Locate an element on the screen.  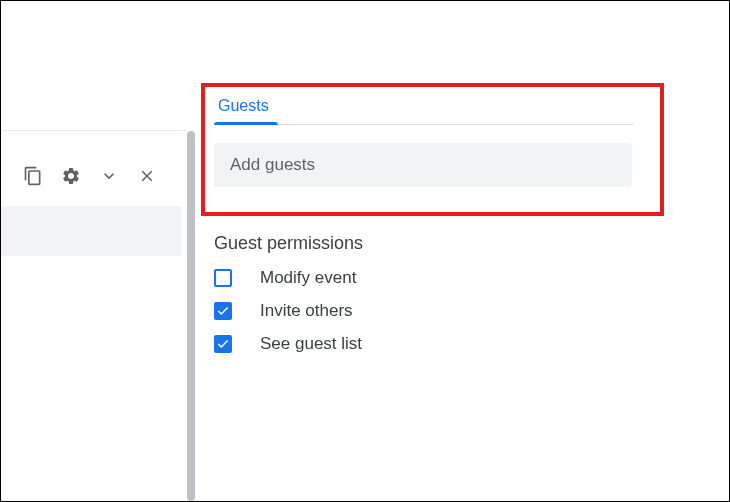
vertical-scrollbar is located at coordinates (191, 316).